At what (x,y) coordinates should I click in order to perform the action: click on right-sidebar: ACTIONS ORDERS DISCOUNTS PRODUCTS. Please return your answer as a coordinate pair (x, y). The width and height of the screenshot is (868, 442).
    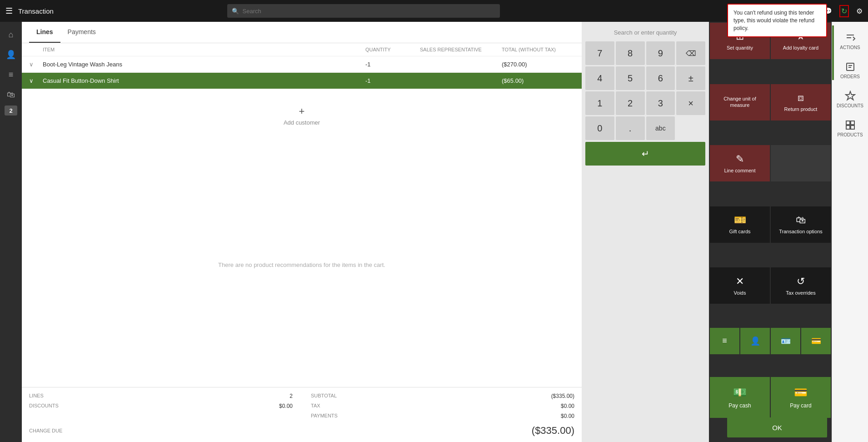
    Looking at the image, I should click on (850, 232).